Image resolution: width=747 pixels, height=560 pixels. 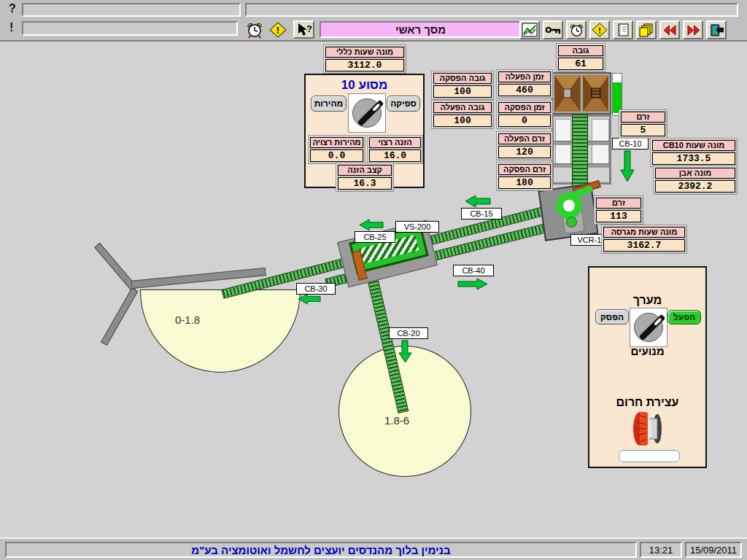 What do you see at coordinates (643, 124) in the screenshot?
I see `meter-feeder-current: זרם 5` at bounding box center [643, 124].